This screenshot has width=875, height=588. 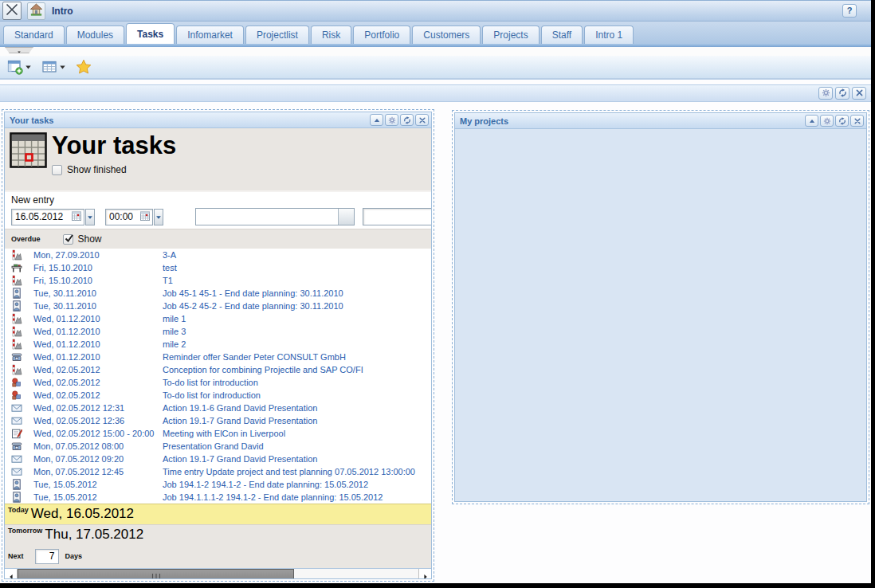 What do you see at coordinates (11, 574) in the screenshot?
I see `scroll-left-button` at bounding box center [11, 574].